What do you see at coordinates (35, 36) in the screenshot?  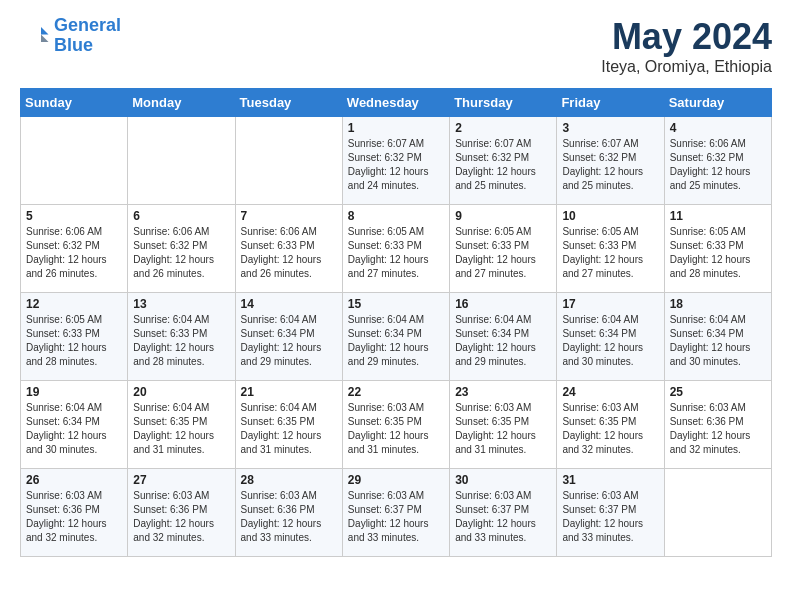 I see `logo-icon` at bounding box center [35, 36].